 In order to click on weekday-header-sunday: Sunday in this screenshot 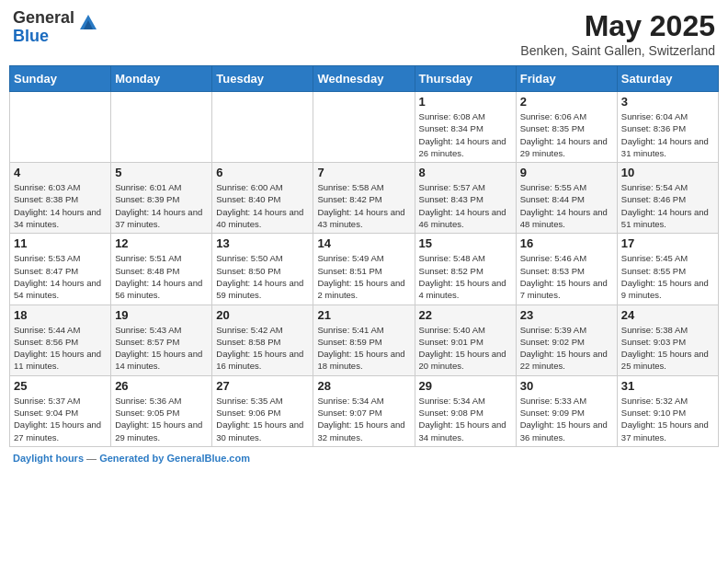, I will do `click(61, 79)`.